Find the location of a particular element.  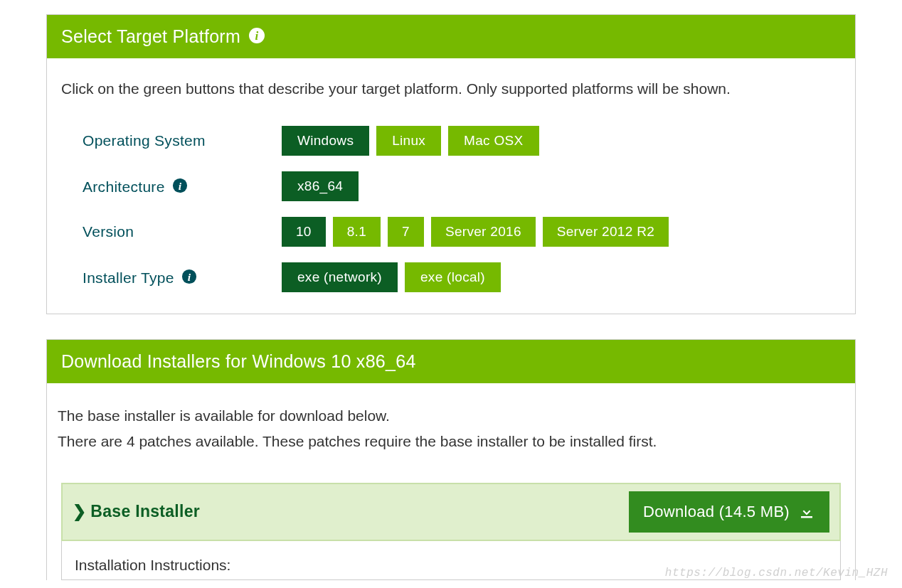

version-option-server-2016: Server 2016 is located at coordinates (484, 232).